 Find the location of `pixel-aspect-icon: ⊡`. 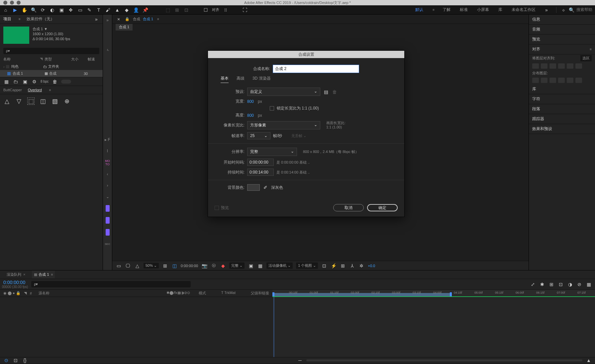

pixel-aspect-icon: ⊡ is located at coordinates (324, 266).